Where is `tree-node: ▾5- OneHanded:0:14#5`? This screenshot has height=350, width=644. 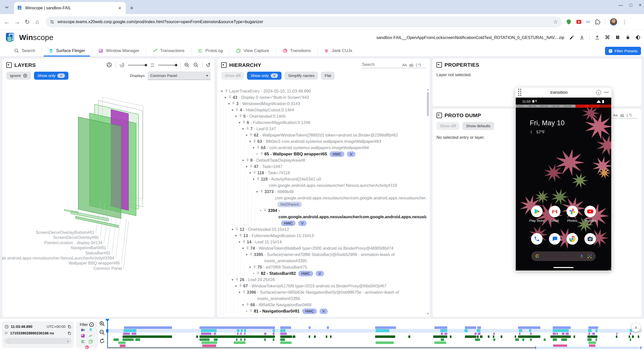
tree-node: ▾5- OneHanded:0:14#5 is located at coordinates (323, 116).